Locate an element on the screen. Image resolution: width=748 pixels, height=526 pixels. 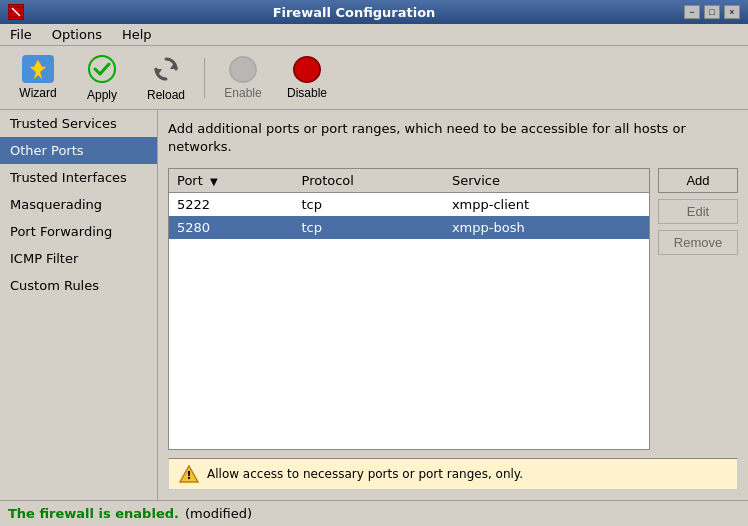
cell-service: xmpp-bosh is located at coordinates (546, 228).